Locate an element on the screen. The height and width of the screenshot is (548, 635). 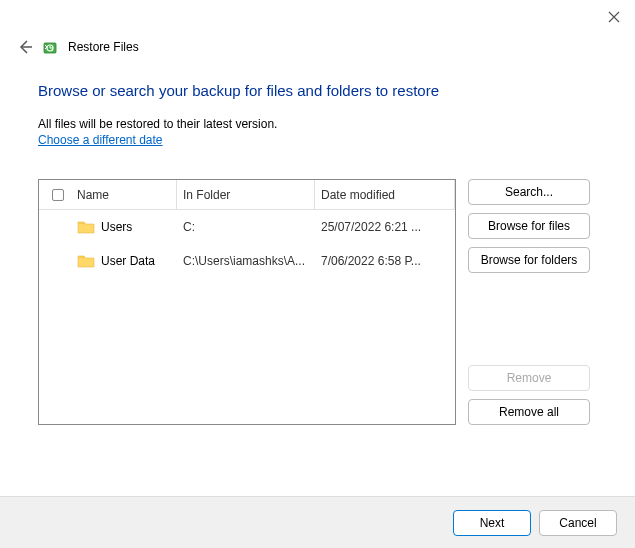
column-header-name: Name is located at coordinates (127, 194).